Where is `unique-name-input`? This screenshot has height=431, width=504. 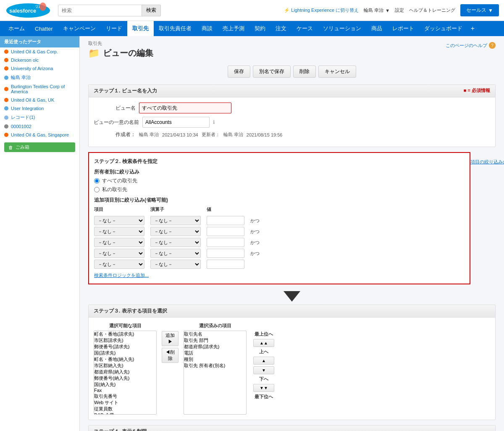 unique-name-input is located at coordinates (176, 122).